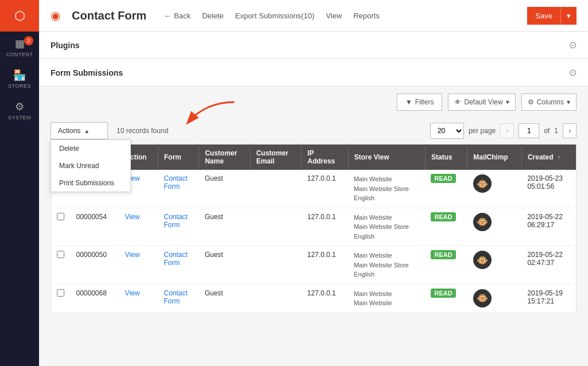  Describe the element at coordinates (544, 16) in the screenshot. I see `save-main-button: Save` at that location.